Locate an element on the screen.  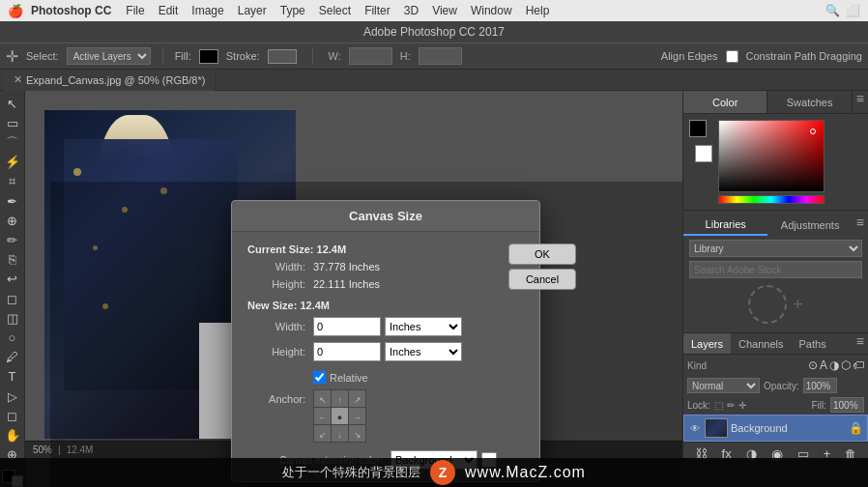
select-dropdown: Active Layers is located at coordinates (108, 56).